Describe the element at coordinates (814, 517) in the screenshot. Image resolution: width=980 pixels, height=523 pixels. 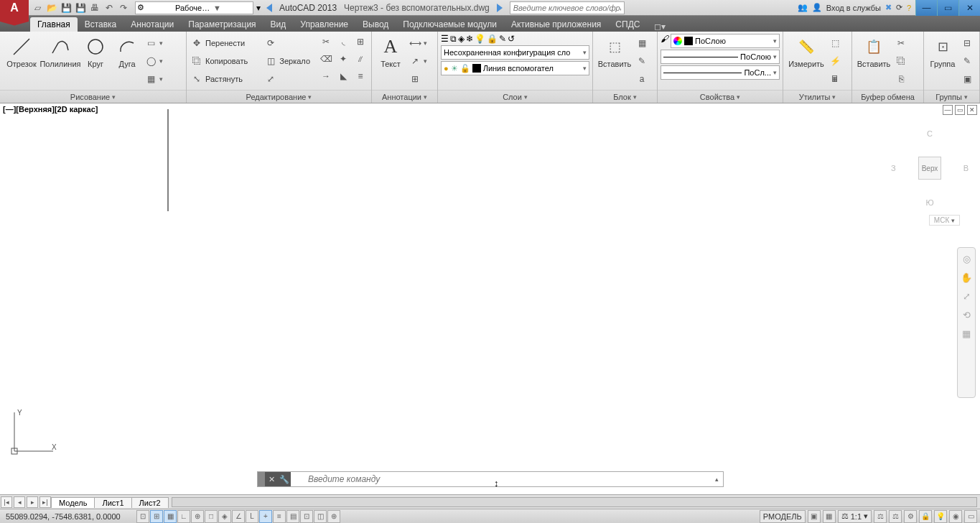
I see `quickview-layouts-icon: ▣` at that location.